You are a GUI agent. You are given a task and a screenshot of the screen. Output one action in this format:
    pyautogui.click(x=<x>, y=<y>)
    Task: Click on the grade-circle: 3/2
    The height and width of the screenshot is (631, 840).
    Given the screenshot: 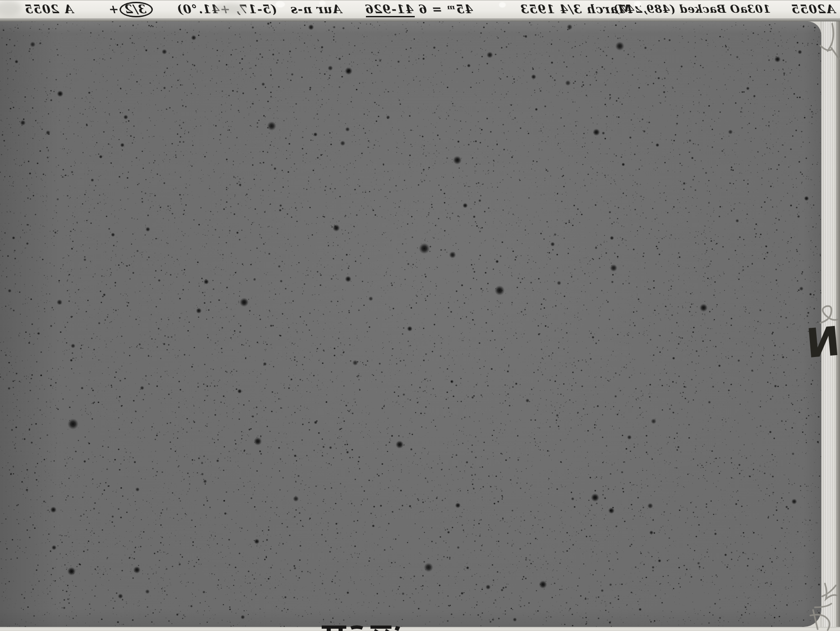 What is the action you would take?
    pyautogui.click(x=136, y=10)
    